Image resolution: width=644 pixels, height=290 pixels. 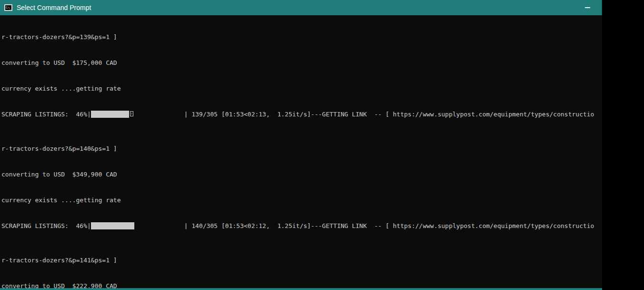 I want to click on terminal-line-progress: SCRAPING LISTINGS: 46%|?| 140/305 [01:53…, so click(x=302, y=226).